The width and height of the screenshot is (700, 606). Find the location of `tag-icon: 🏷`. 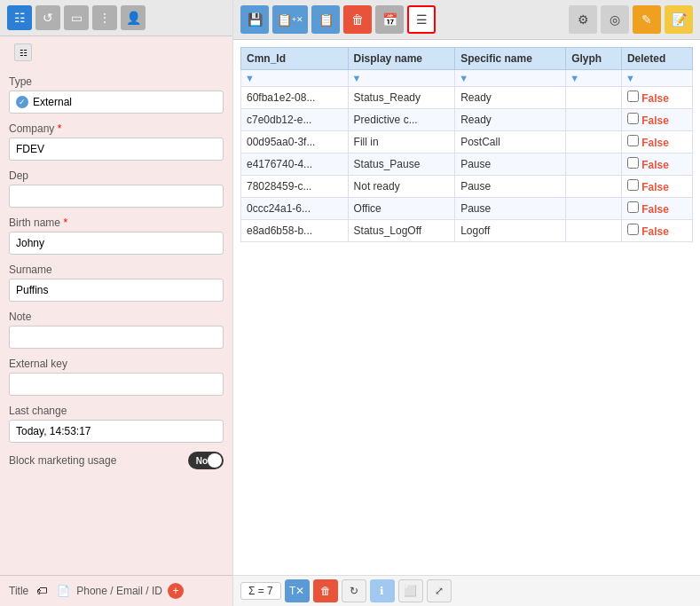

tag-icon: 🏷 is located at coordinates (42, 591).